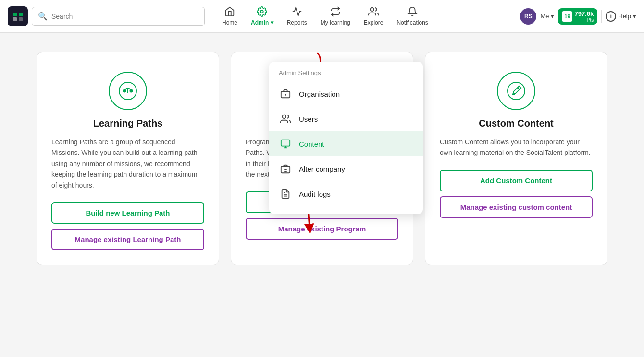 The image size is (644, 357). Describe the element at coordinates (545, 16) in the screenshot. I see `me-label: Me` at that location.